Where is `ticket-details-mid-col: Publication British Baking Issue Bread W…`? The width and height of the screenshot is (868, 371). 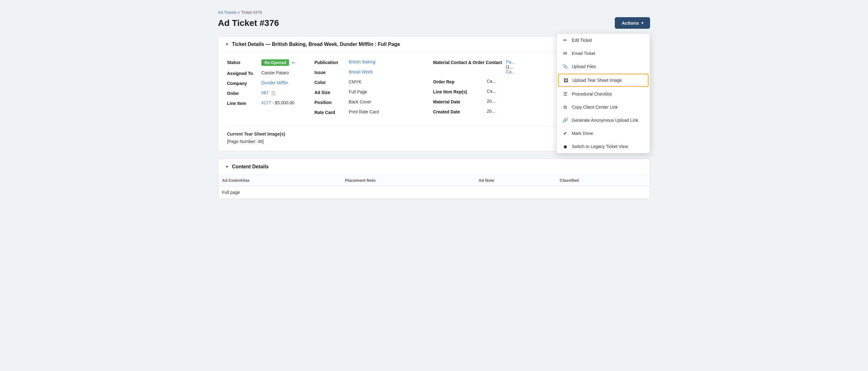
ticket-details-mid-col: Publication British Baking Issue Bread W… is located at coordinates (374, 89).